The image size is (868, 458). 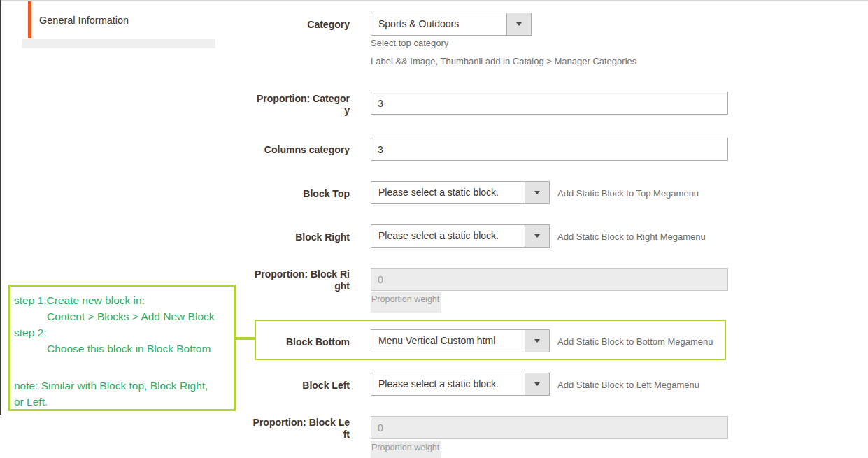 I want to click on proportion-block-left-label: Proportion: Block Le ft, so click(x=276, y=429).